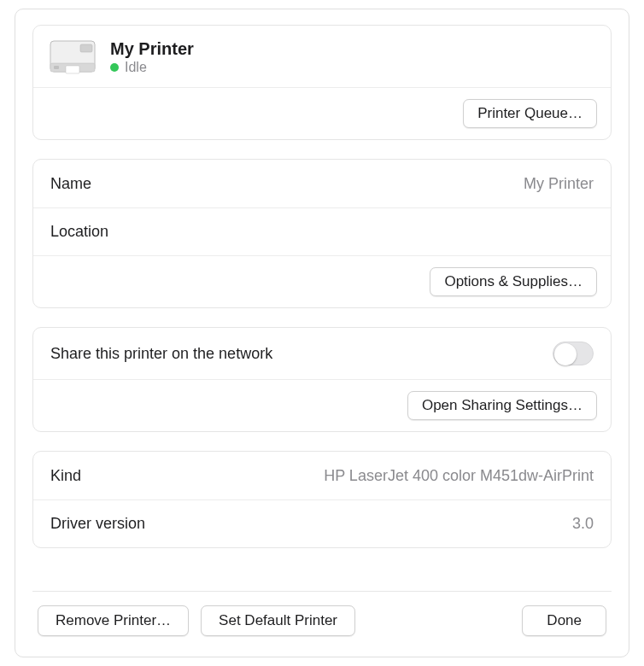  Describe the element at coordinates (322, 379) in the screenshot. I see `sharing-section: Share this printer on the network Open S…` at that location.